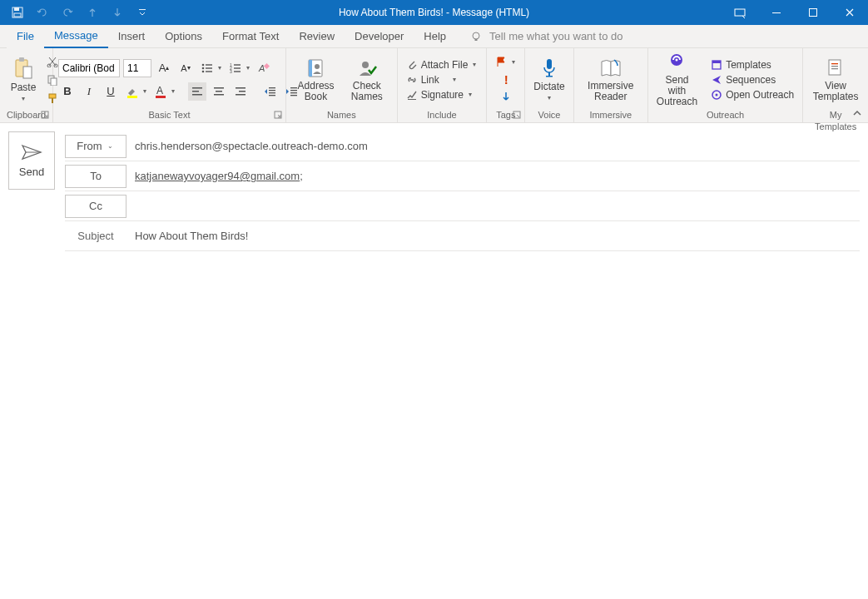 This screenshot has height=599, width=868. Describe the element at coordinates (836, 92) in the screenshot. I see `view-templates-label: View Templates` at that location.